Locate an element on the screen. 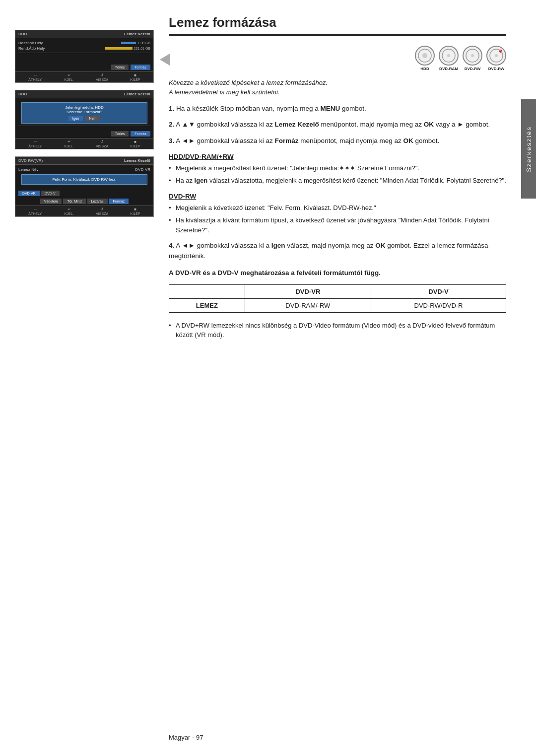 The image size is (536, 756). screen2-header: HDD Lemez Kezelő is located at coordinates (84, 94).